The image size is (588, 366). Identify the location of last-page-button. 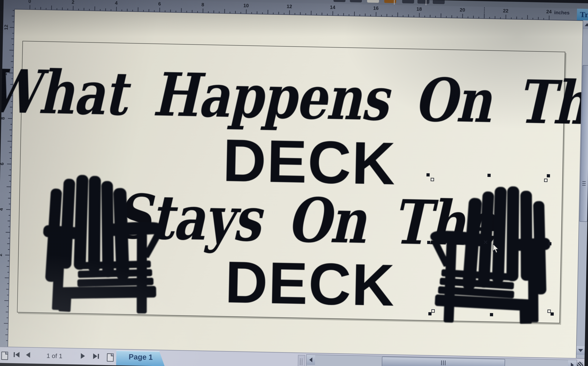
(96, 356).